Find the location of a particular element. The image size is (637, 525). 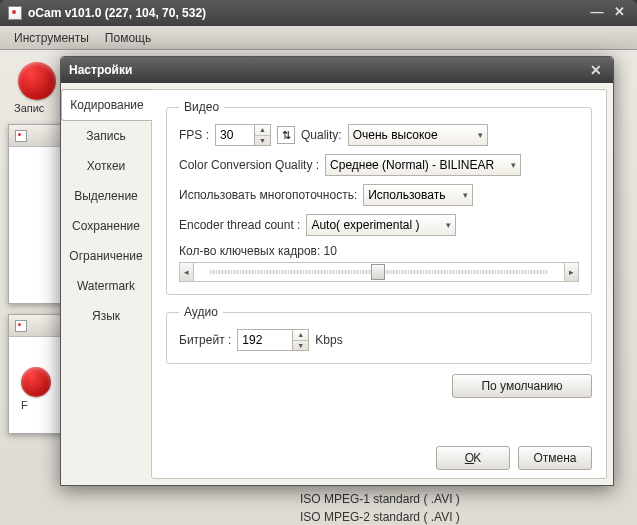

menu-tools: Инструменты is located at coordinates (52, 38).